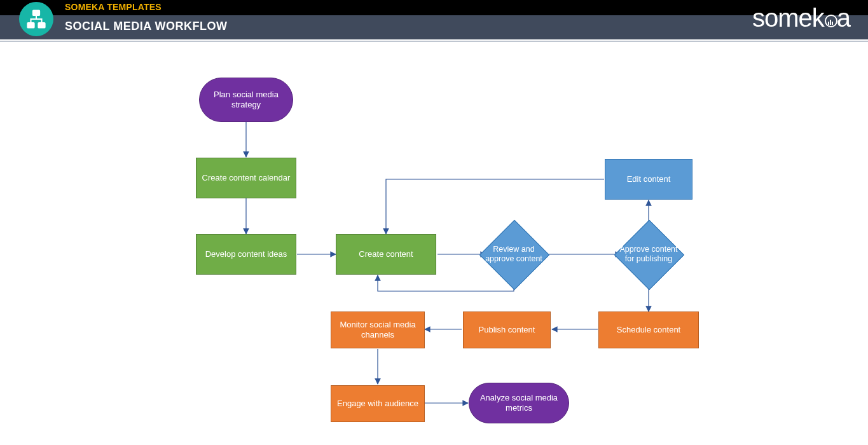  Describe the element at coordinates (649, 179) in the screenshot. I see `node-label: Edit content` at that location.